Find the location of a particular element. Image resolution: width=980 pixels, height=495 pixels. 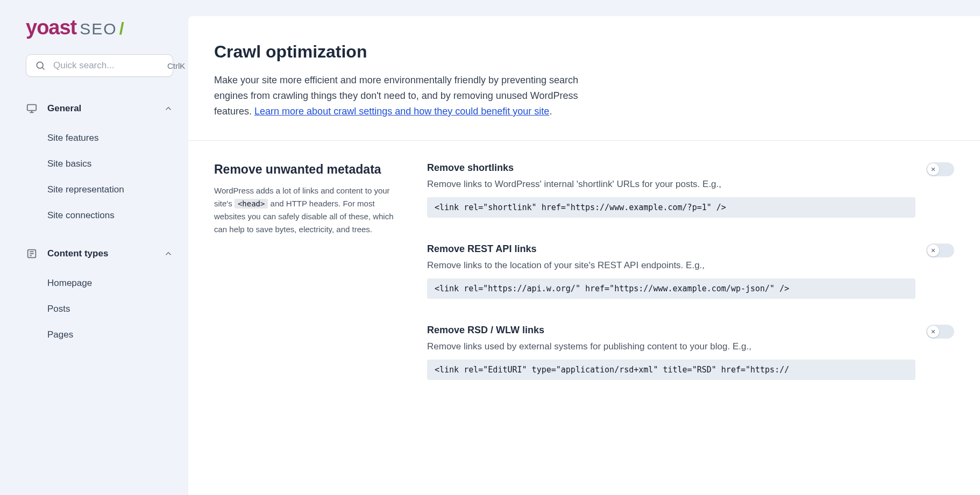

nav-header-label: Content types is located at coordinates (105, 254).